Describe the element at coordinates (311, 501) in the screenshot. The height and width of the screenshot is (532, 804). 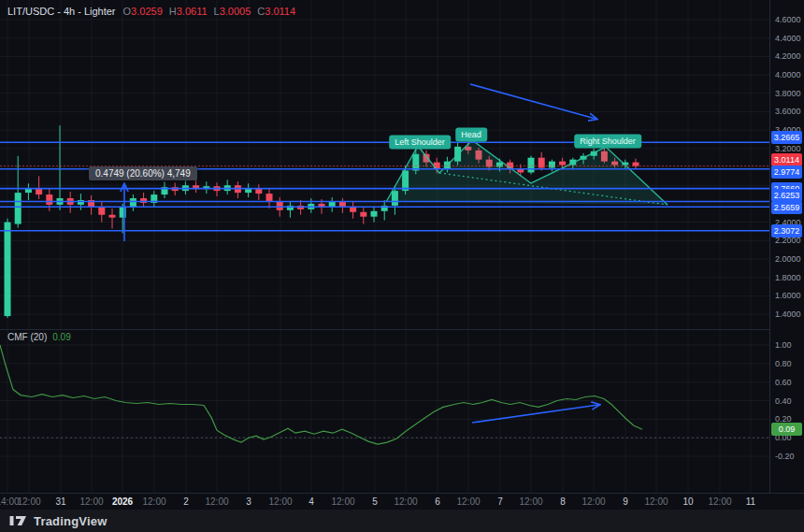
I see `time-tick-label: 4` at that location.